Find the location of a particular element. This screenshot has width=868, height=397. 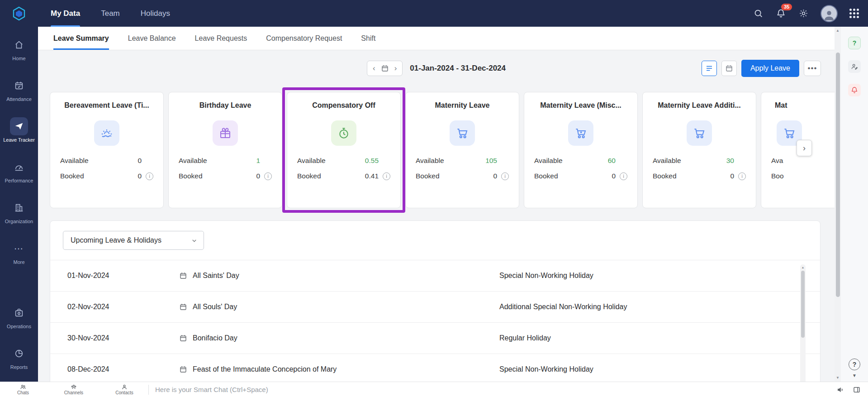

holiday-type: Special Non-Working Holiday is located at coordinates (659, 276).